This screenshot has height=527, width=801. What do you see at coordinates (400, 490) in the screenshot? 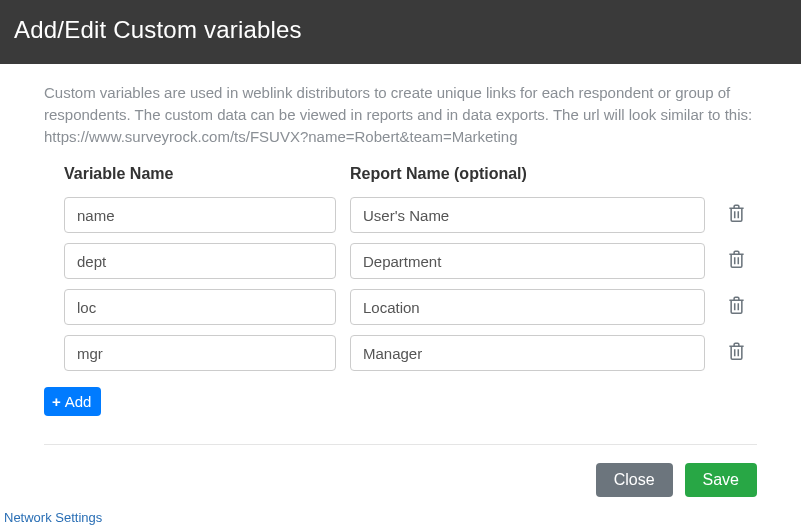
I see `modal-footer: Close Save` at bounding box center [400, 490].